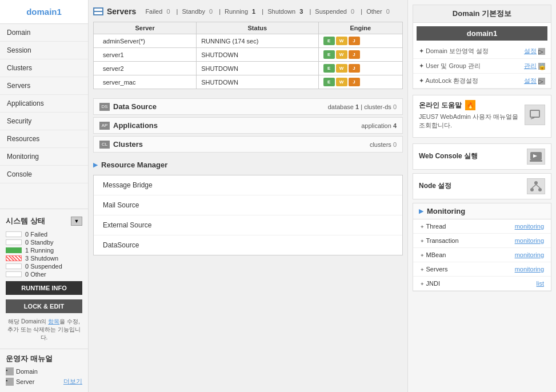 The height and width of the screenshot is (392, 556). Describe the element at coordinates (482, 226) in the screenshot. I see `monitoring-thread-row: Thread monitoring` at that location.